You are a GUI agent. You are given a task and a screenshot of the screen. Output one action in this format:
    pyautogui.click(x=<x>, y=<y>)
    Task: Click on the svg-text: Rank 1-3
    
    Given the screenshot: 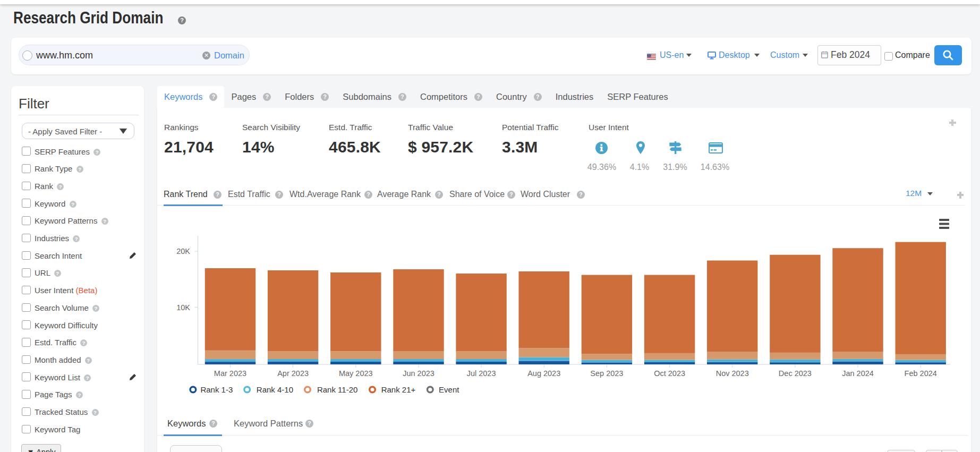 What is the action you would take?
    pyautogui.click(x=217, y=390)
    